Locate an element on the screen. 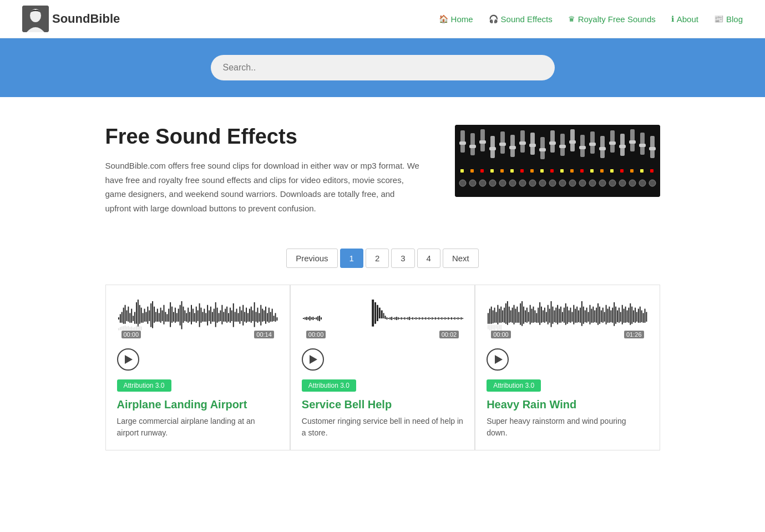 The height and width of the screenshot is (532, 765). card-title-2: Service Bell Help is located at coordinates (383, 405).